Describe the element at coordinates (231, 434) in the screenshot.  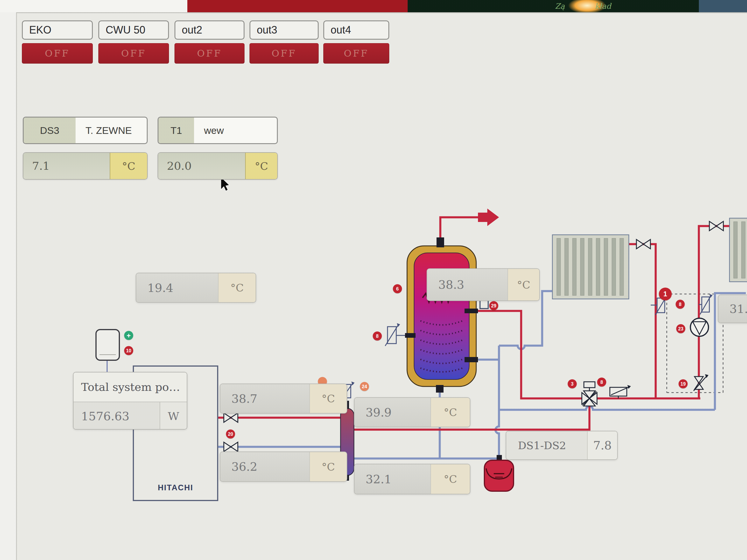
I see `marker-20-icon: 20` at that location.